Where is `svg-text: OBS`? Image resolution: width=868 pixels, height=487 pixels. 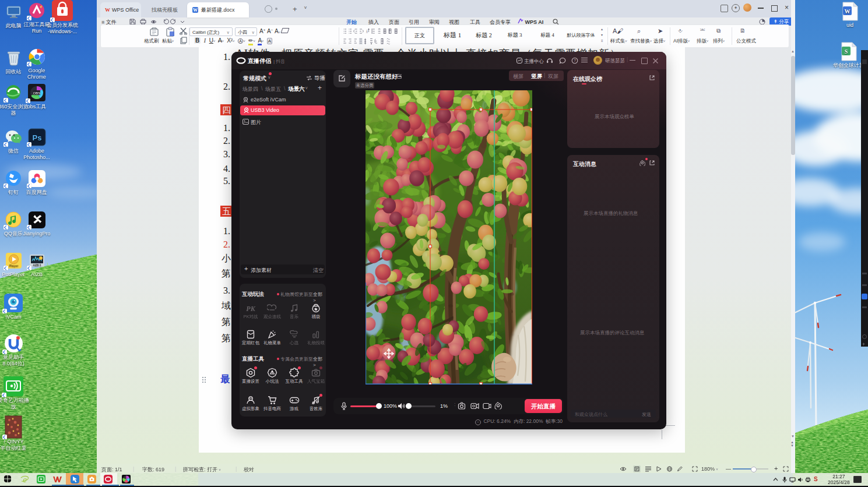
svg-text: OBS is located at coordinates (37, 93).